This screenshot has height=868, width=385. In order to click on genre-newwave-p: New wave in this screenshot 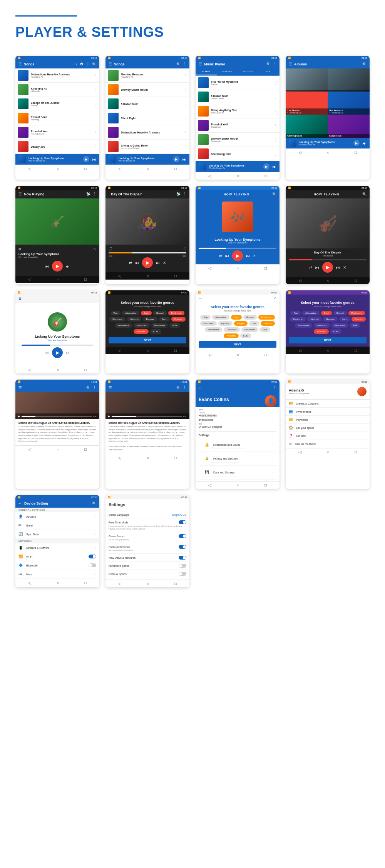, I will do `click(340, 325)`.